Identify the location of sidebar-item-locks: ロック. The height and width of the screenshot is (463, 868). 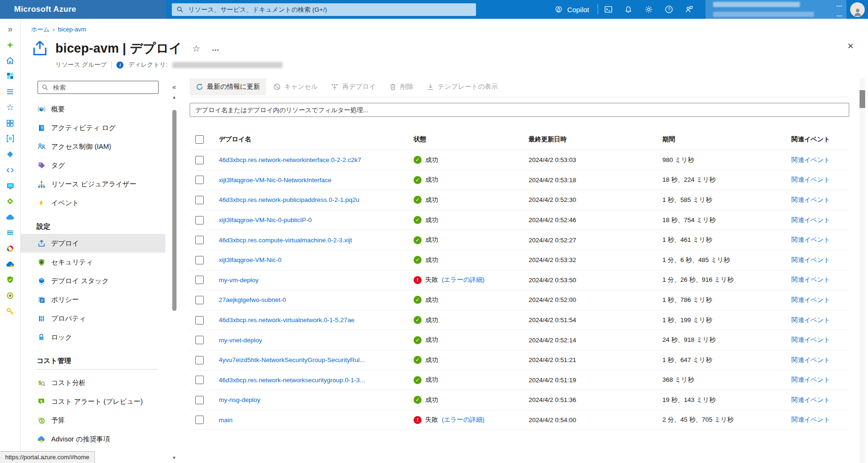
(93, 337).